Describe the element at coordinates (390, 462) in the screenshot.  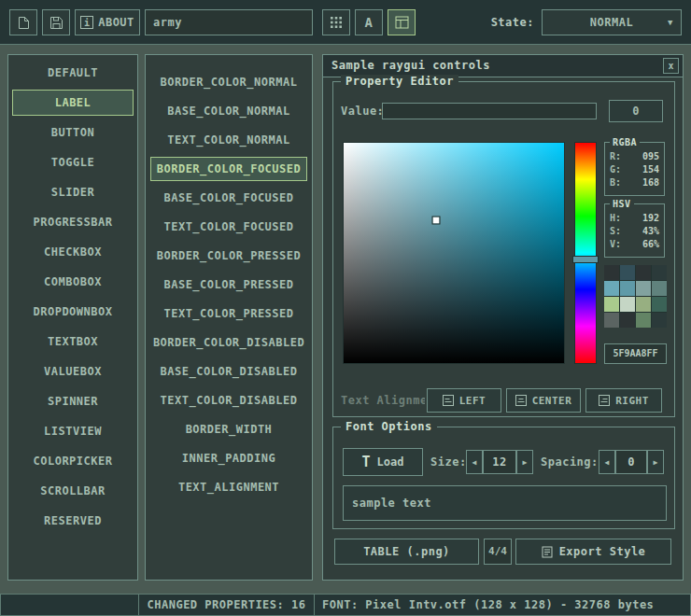
I see `font-load-label: Load` at that location.